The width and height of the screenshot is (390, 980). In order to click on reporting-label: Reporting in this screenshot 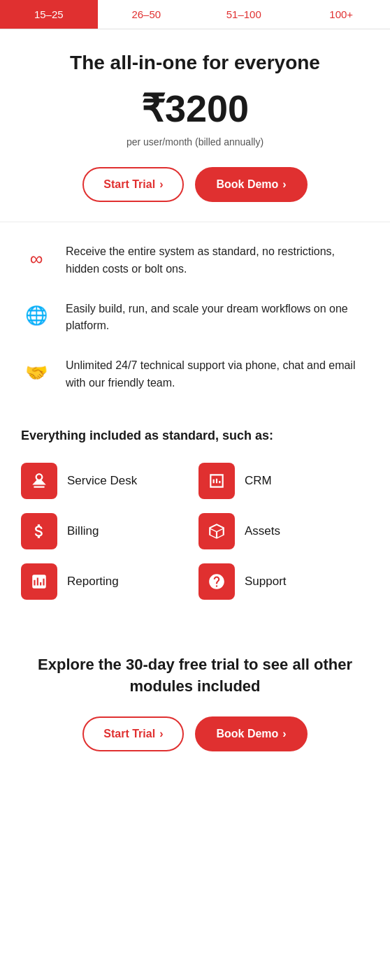, I will do `click(93, 582)`.